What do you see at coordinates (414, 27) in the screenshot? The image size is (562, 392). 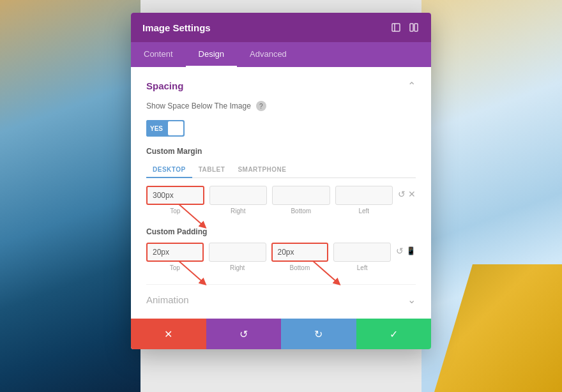 I see `columns-icon` at bounding box center [414, 27].